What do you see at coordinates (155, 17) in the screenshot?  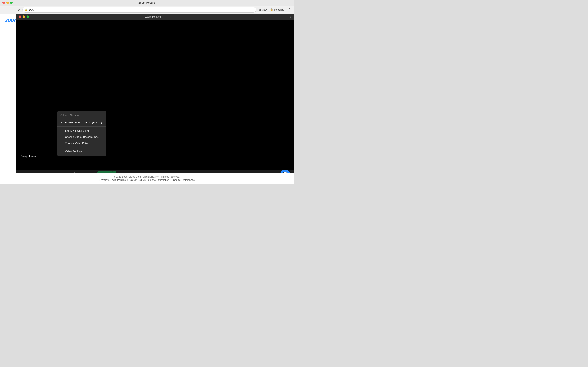 I see `zoom-meeting-title-bar: Zoom Meeting 🛡 ∨` at bounding box center [155, 17].